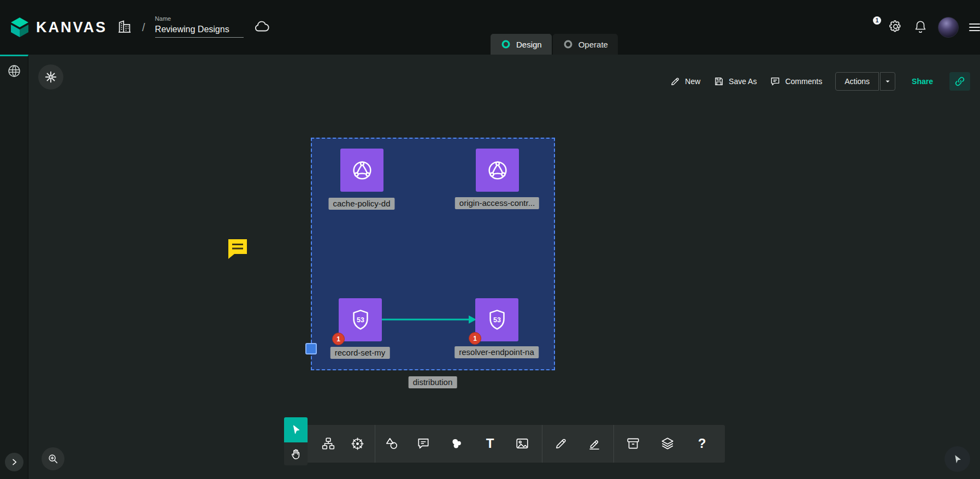  What do you see at coordinates (296, 441) in the screenshot?
I see `pointer-tool-group` at bounding box center [296, 441].